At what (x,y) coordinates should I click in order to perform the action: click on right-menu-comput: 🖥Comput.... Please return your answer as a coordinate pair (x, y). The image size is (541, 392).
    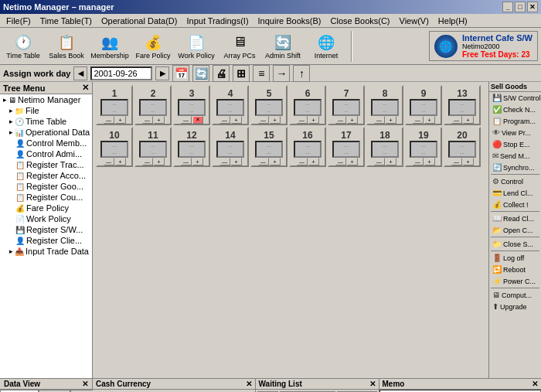
    Looking at the image, I should click on (515, 295).